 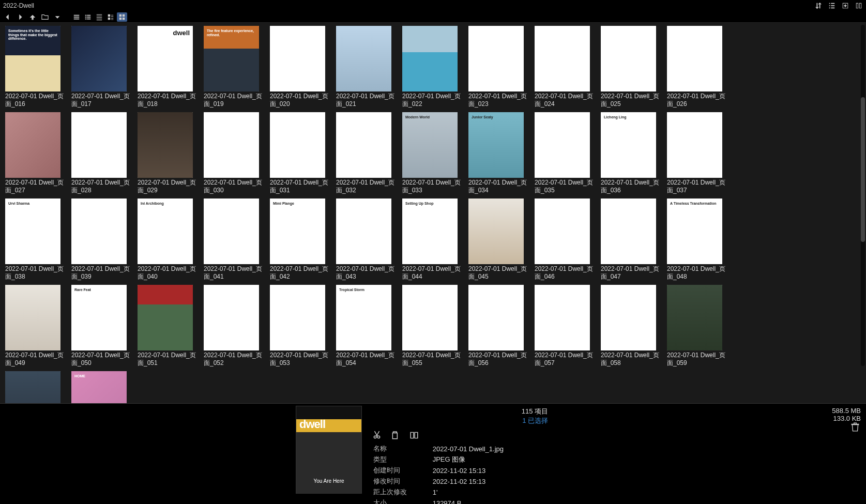 What do you see at coordinates (634, 327) in the screenshot?
I see `thumbnail-item: 2022-07-01 Dwell_页面_058` at bounding box center [634, 327].